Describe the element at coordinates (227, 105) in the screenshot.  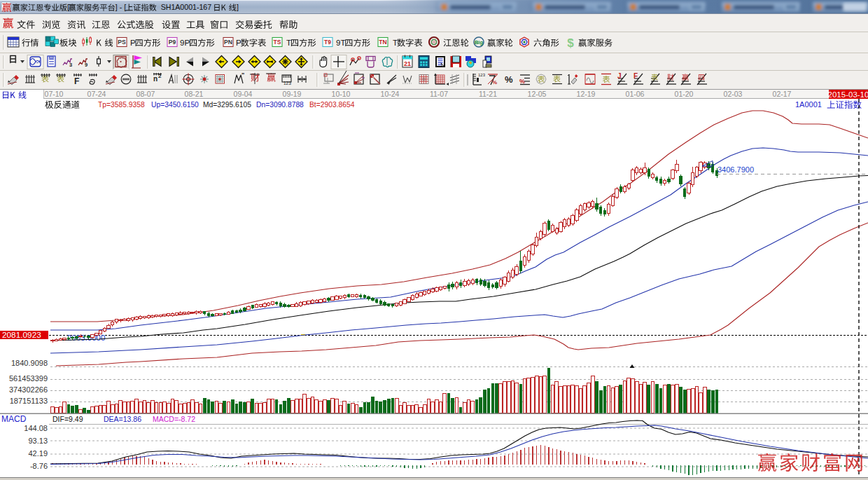
I see `svg-text: Md=3295.6105` at that location.